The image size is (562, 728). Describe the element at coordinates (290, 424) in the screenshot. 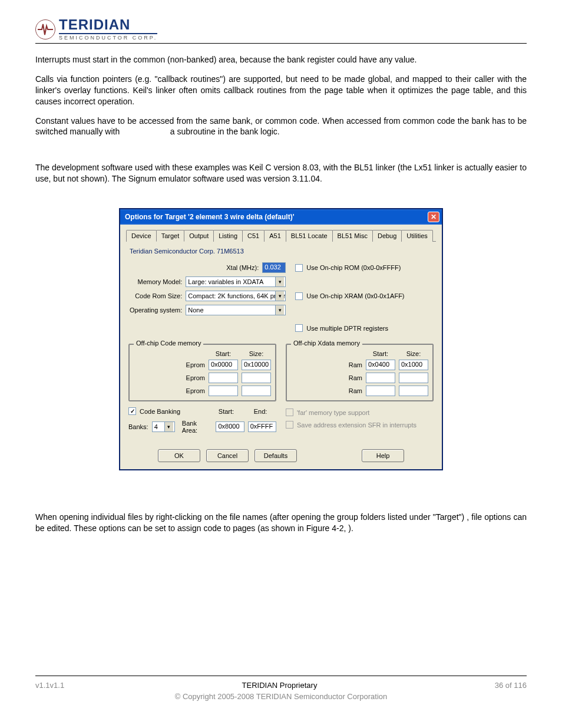

I see `save-addr-checkbox` at that location.